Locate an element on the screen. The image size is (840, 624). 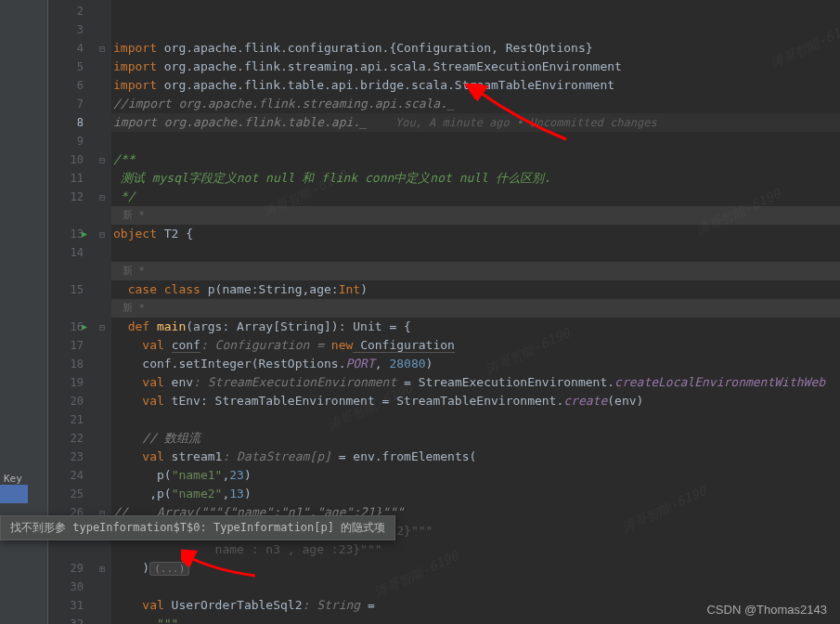
line-num: 32 is located at coordinates (71, 619).